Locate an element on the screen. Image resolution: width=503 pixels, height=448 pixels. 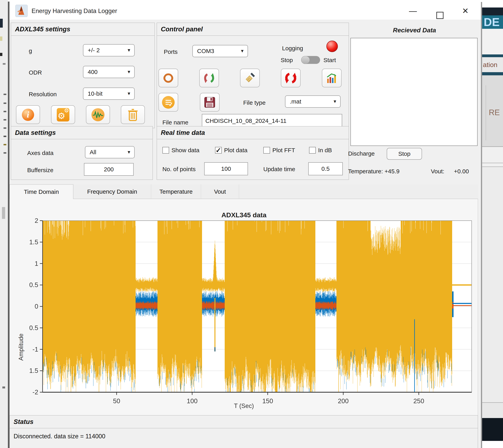
window-title: Energy Harvesting Data Logger is located at coordinates (74, 11).